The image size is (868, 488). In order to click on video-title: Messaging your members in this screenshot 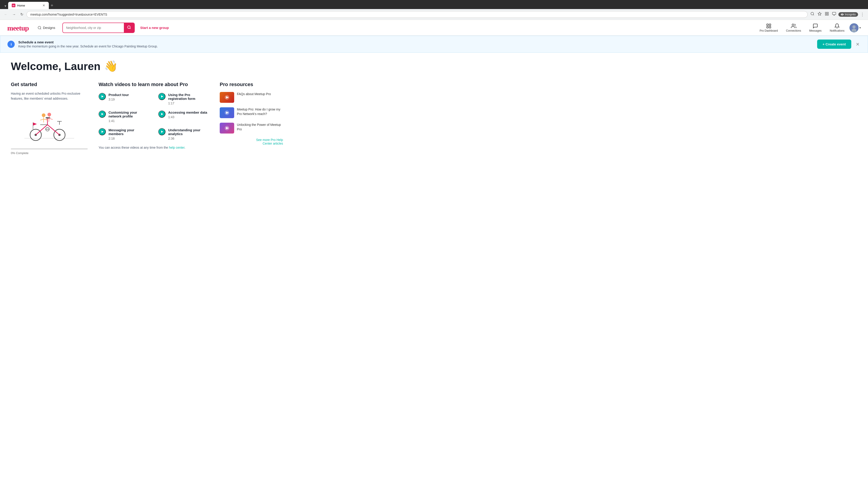, I will do `click(129, 132)`.